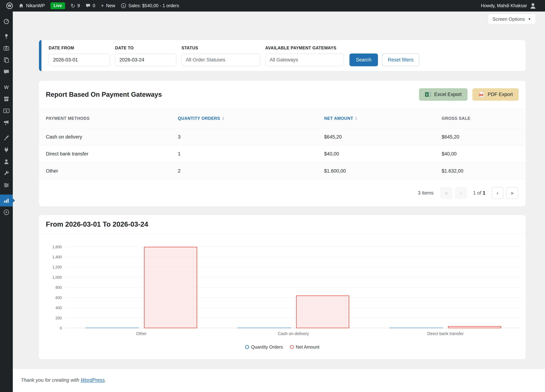  I want to click on status-value: All Order Statuses, so click(206, 60).